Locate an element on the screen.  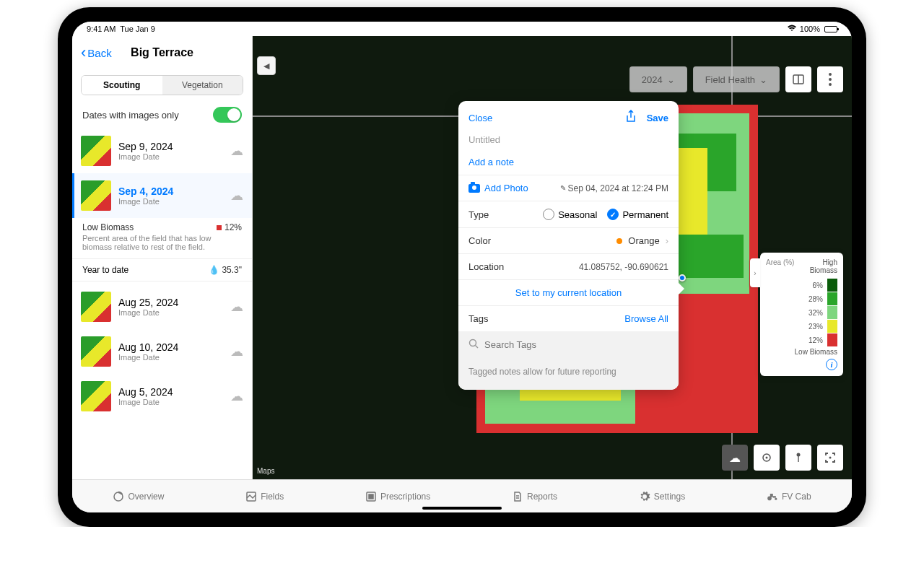
map-bottom-right-controls: ☁ is located at coordinates (783, 458).